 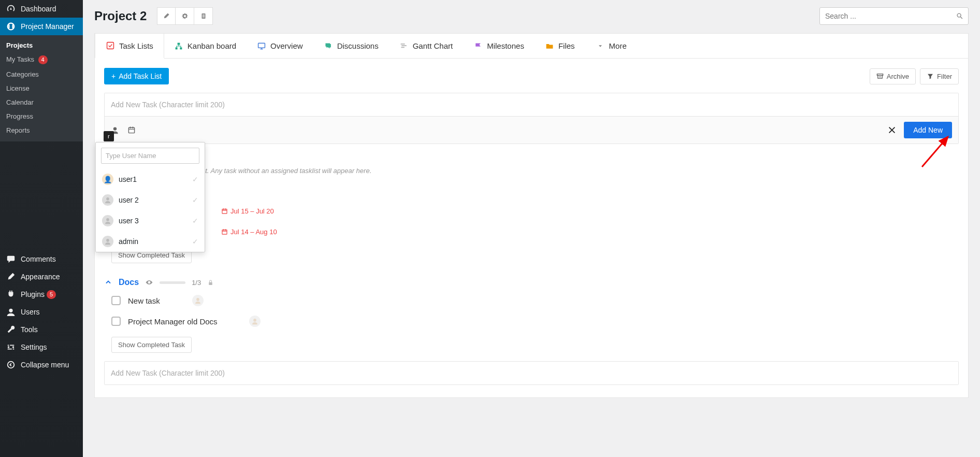 I want to click on user-name: user 3, so click(x=128, y=221).